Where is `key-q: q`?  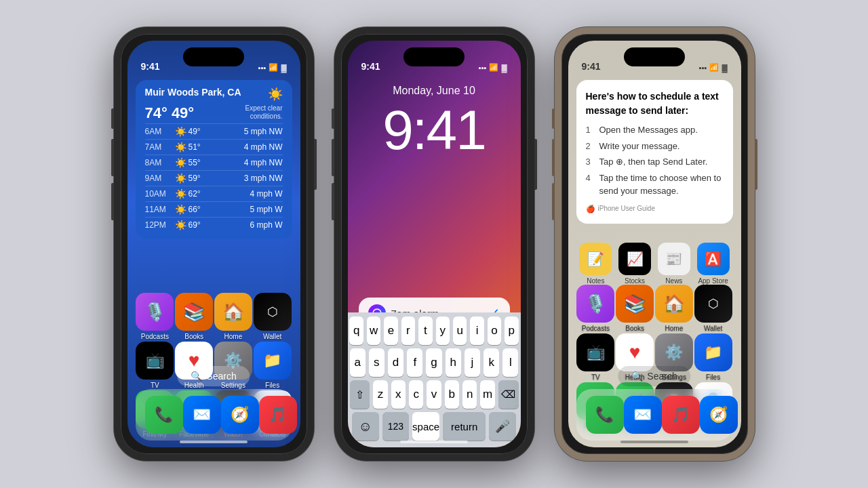 key-q: q is located at coordinates (356, 331).